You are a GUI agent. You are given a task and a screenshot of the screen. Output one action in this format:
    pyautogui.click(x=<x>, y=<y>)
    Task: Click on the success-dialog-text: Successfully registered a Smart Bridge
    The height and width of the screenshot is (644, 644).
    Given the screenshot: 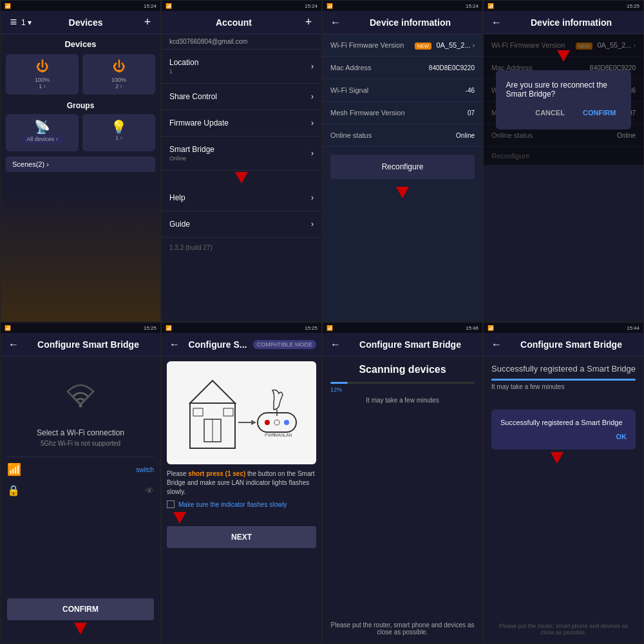 What is the action you would take?
    pyautogui.click(x=564, y=422)
    